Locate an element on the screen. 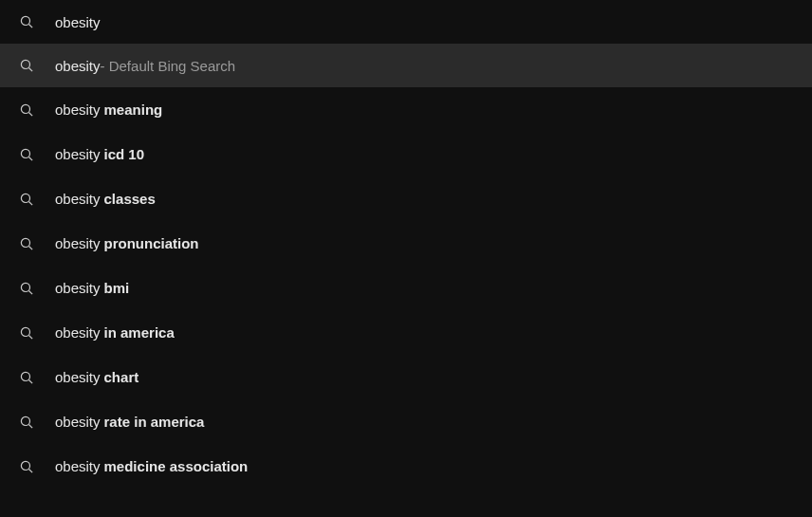  suggestion-item: obesity meaning is located at coordinates (406, 110).